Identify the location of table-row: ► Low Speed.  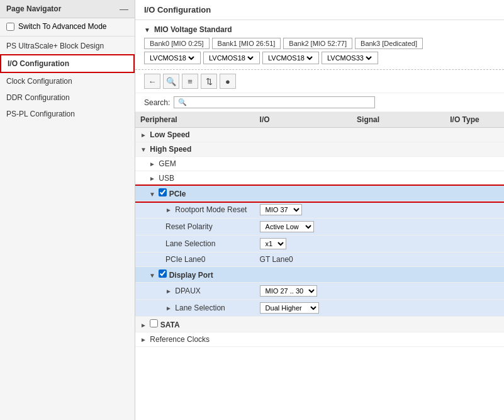
(320, 135).